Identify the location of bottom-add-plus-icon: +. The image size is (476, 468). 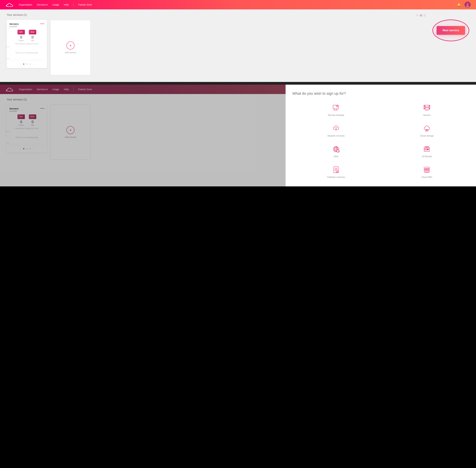
(70, 130).